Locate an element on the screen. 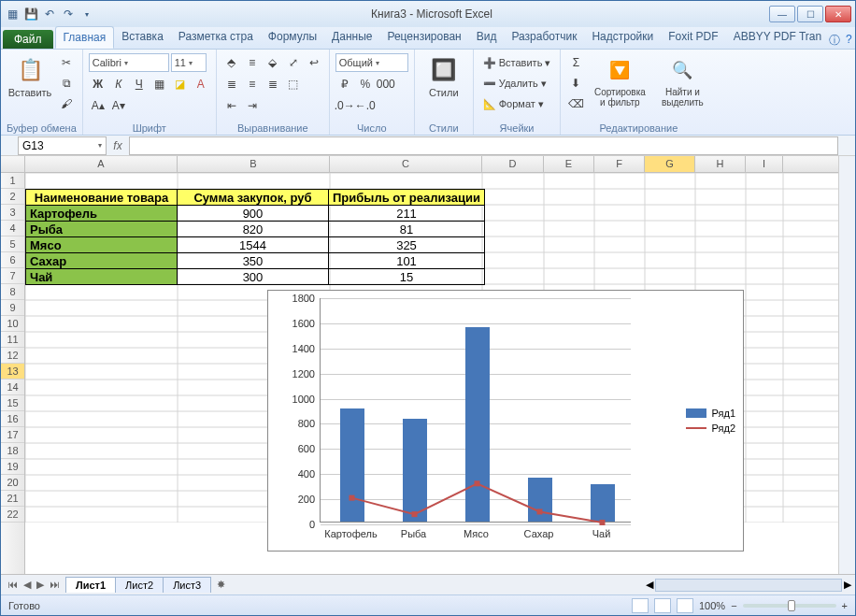 This screenshot has height=616, width=856. col-header-G: G is located at coordinates (670, 165).